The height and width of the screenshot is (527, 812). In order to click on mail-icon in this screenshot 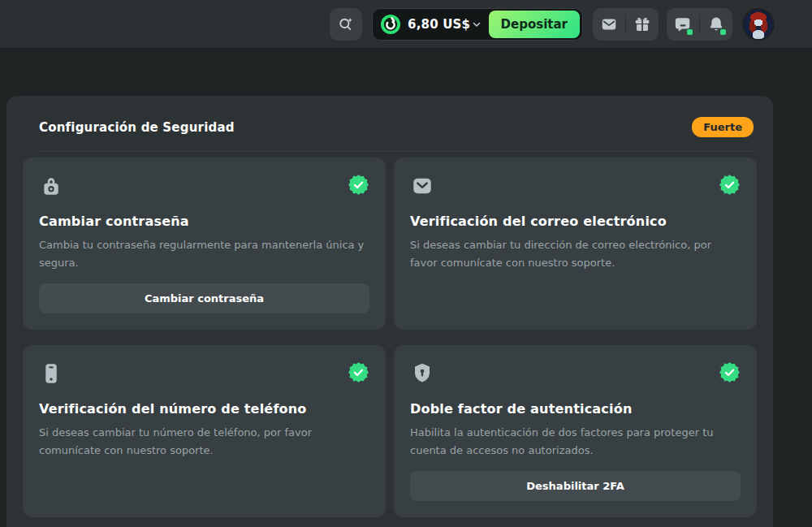, I will do `click(609, 24)`.